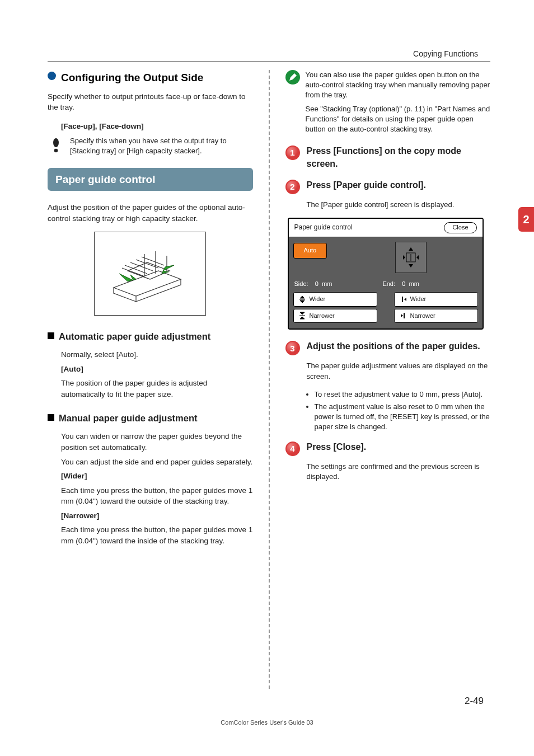 The image size is (534, 756). What do you see at coordinates (157, 476) in the screenshot?
I see `wider-label: [Wider]` at bounding box center [157, 476].